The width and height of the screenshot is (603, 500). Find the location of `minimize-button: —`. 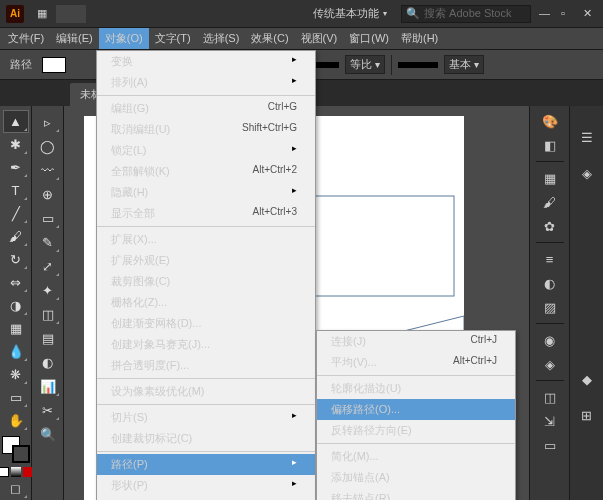

minimize-button: — is located at coordinates (546, 14).